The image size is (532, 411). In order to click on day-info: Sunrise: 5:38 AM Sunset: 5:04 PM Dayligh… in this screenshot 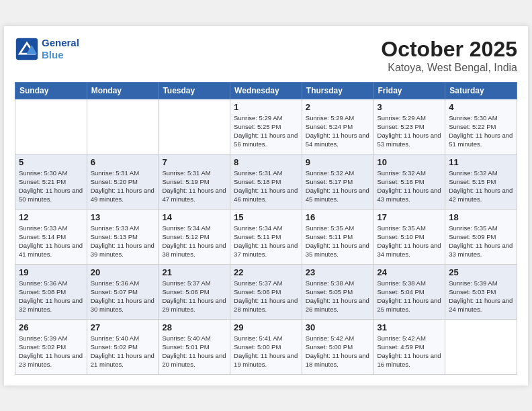, I will do `click(410, 297)`.